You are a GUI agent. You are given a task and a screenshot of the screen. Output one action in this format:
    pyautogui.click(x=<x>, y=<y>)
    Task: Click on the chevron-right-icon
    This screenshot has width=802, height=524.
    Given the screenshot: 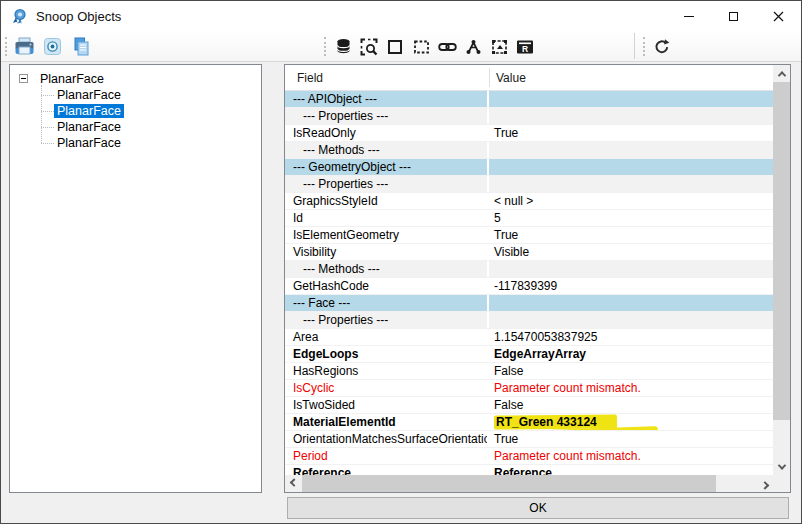 What is the action you would take?
    pyautogui.click(x=764, y=485)
    